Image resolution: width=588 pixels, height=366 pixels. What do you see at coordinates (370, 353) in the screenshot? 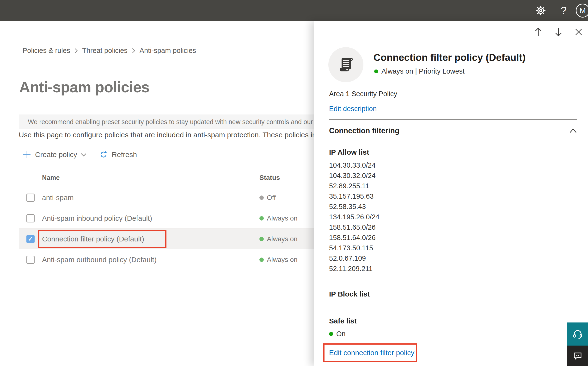
I see `annotation-box-edit-link: Edit connection filter policy` at bounding box center [370, 353].